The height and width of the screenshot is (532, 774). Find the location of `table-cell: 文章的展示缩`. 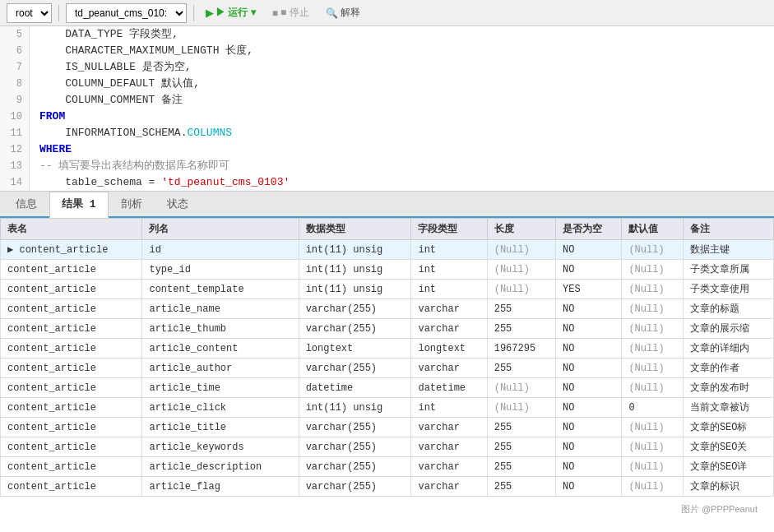

table-cell: 文章的展示缩 is located at coordinates (728, 329).